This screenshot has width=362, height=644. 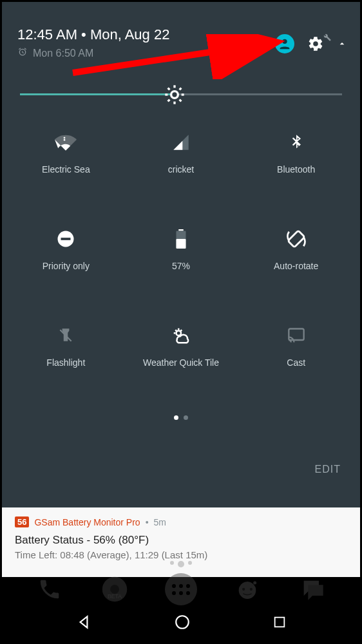 I want to click on page-dot, so click(x=186, y=417).